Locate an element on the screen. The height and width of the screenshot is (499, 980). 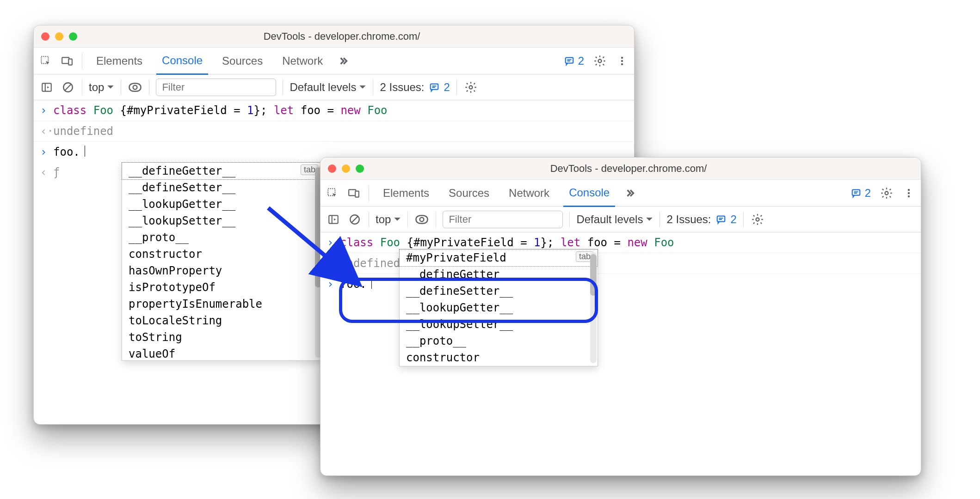
result-text: undefined is located at coordinates (83, 131).